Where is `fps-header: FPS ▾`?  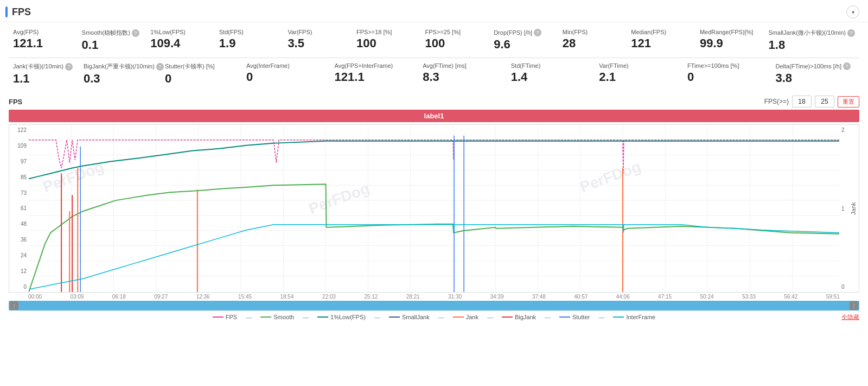
fps-header: FPS ▾ is located at coordinates (434, 11).